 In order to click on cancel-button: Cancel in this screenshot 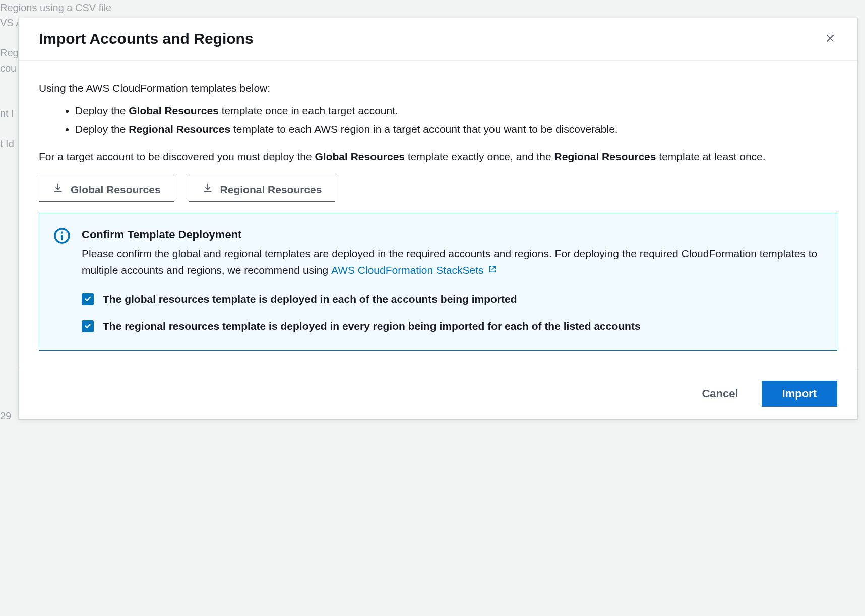, I will do `click(720, 394)`.